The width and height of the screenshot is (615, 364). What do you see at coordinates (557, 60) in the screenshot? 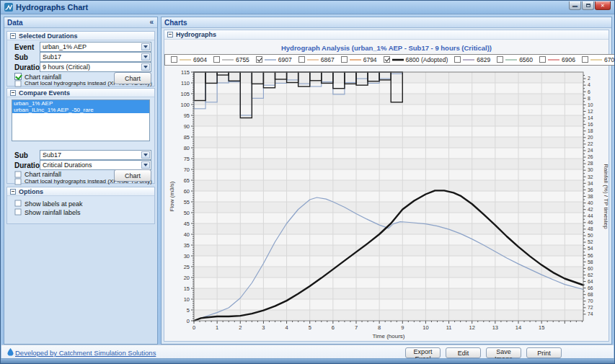
I see `legend-item-6906: 6906` at bounding box center [557, 60].